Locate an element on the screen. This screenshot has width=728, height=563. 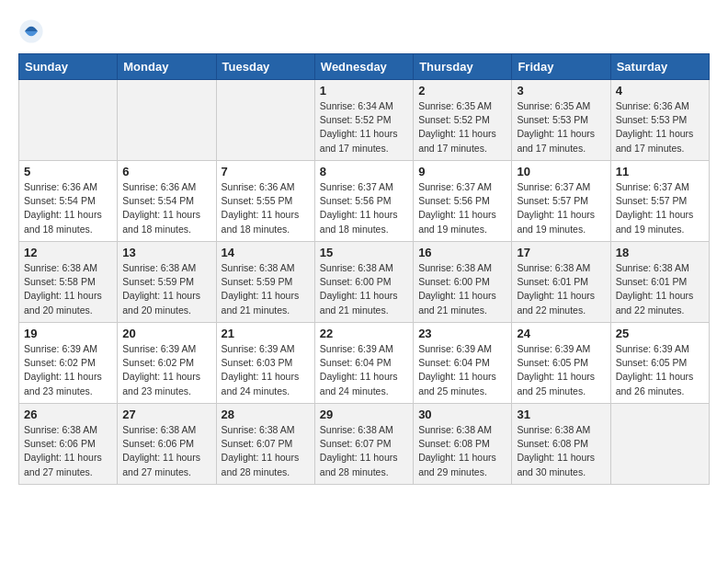
calendar-cell: 12Sunrise: 6:38 AMSunset: 5:58 PMDayligh… is located at coordinates (68, 282).